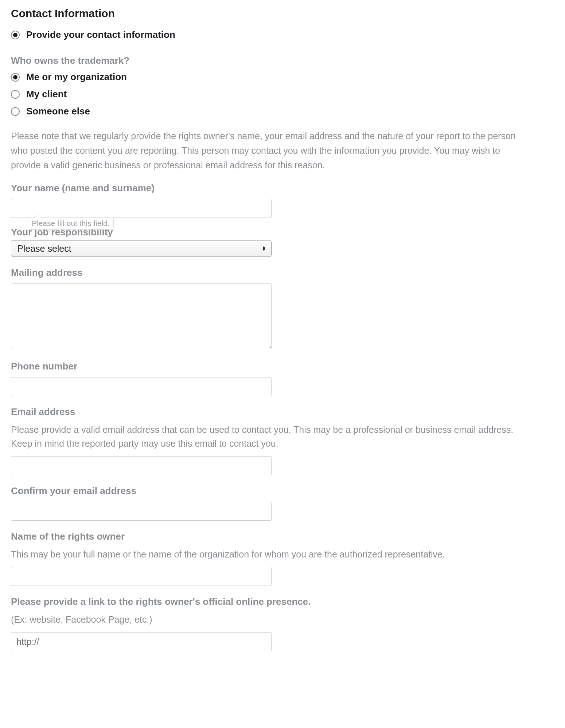 The image size is (565, 728). I want to click on email-label: Email address, so click(282, 412).